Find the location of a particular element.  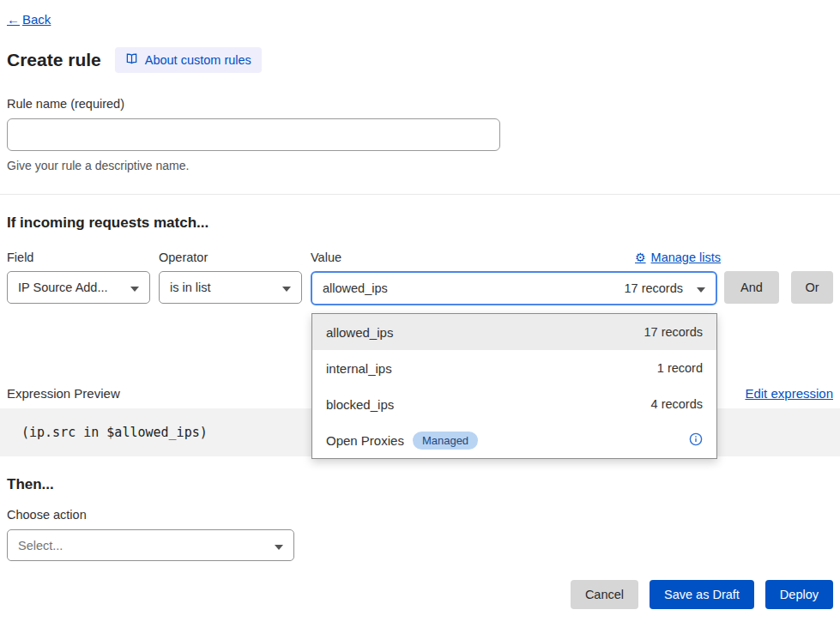

list-dropdown: allowed_ips 17 records internal_ips 1 re… is located at coordinates (515, 386).